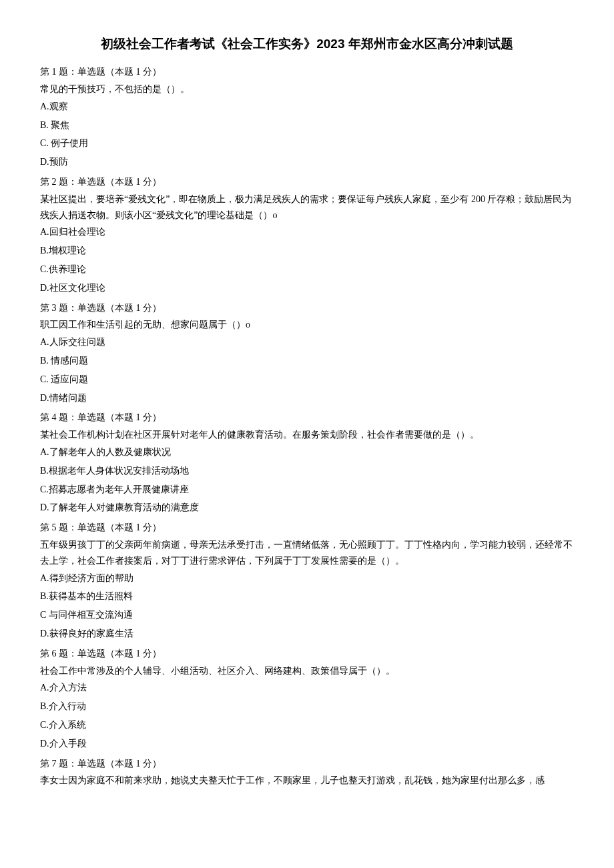 The image size is (614, 868). What do you see at coordinates (307, 270) in the screenshot?
I see `option-c: C.供养理论` at bounding box center [307, 270].